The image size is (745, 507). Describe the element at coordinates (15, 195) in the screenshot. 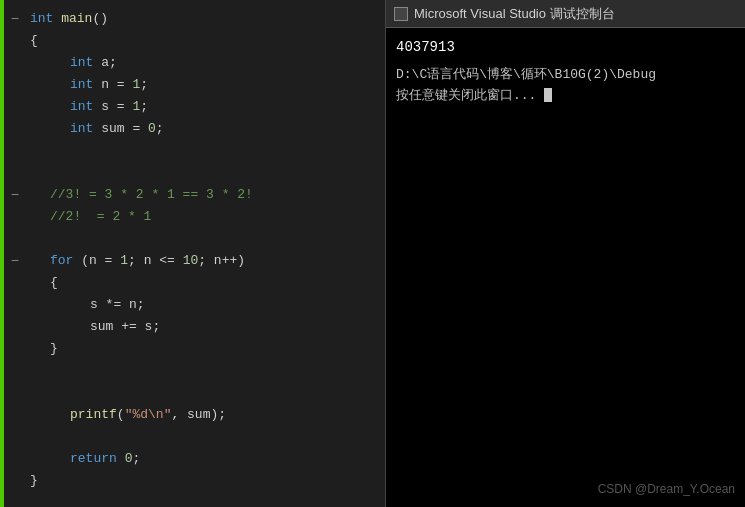

I see `collapse-icon-9: −` at that location.